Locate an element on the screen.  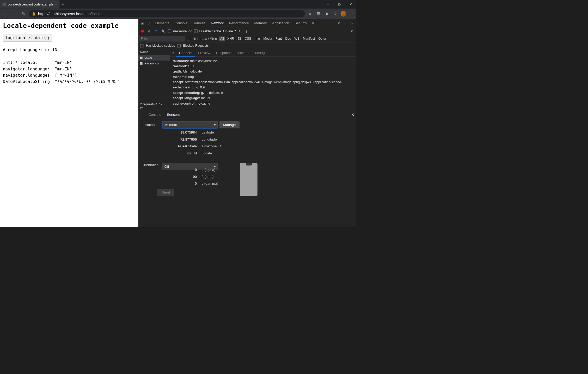
maximize-icon: ▢ is located at coordinates (339, 4).